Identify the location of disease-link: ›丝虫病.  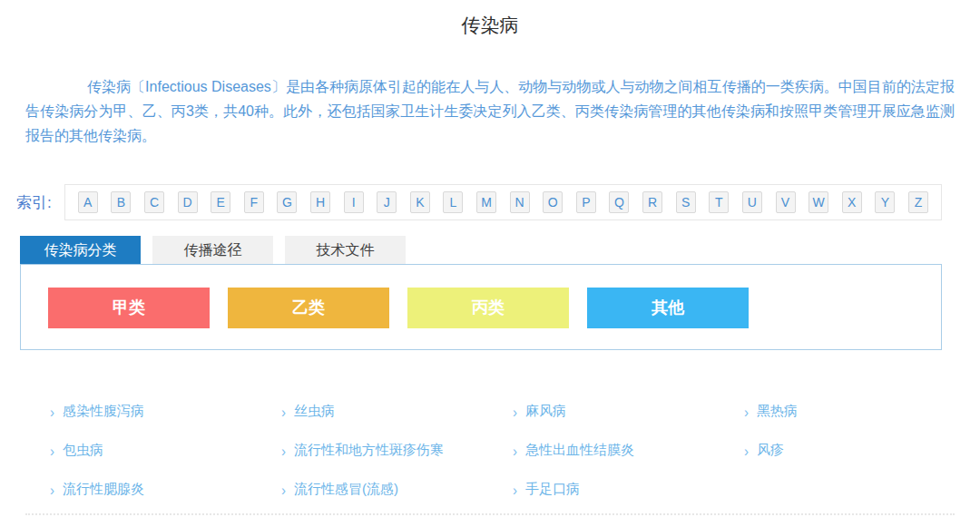
(374, 412).